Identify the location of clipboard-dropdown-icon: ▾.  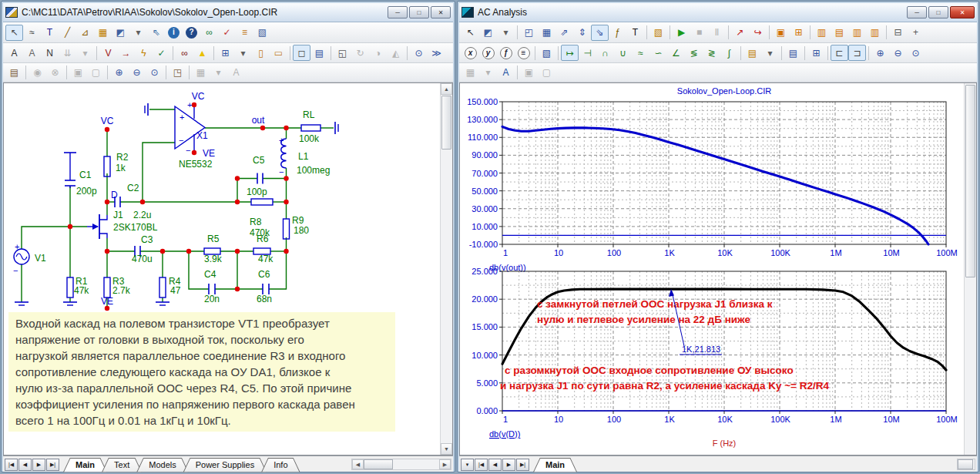
(770, 52).